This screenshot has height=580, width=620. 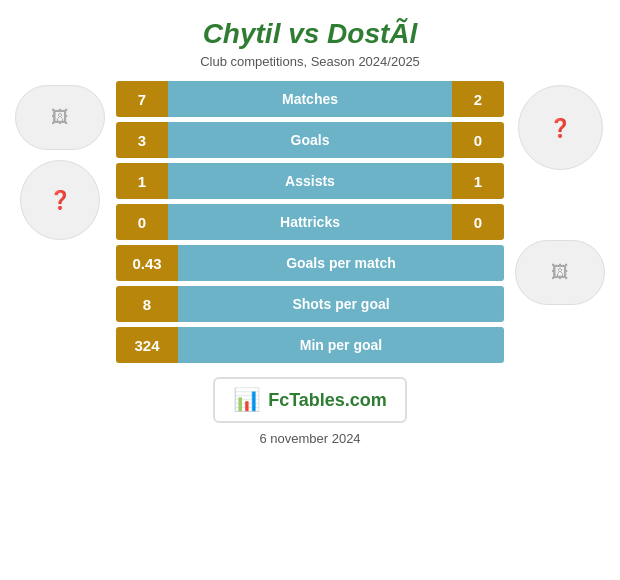 I want to click on left-avatar-oval: 🖼, so click(x=60, y=118).